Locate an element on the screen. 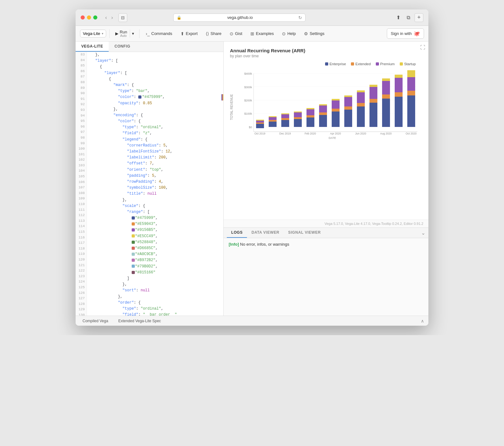  tab-vega-lite: VEGA-LITE is located at coordinates (92, 47).